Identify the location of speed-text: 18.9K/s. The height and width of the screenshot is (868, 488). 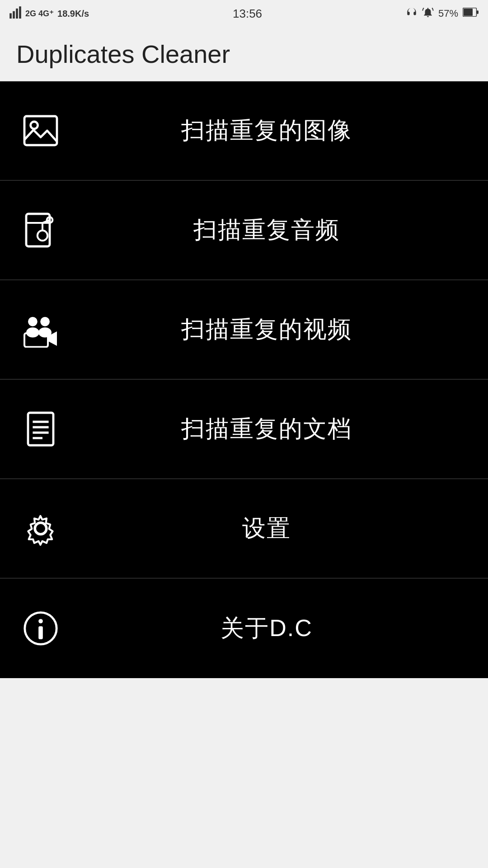
(73, 14).